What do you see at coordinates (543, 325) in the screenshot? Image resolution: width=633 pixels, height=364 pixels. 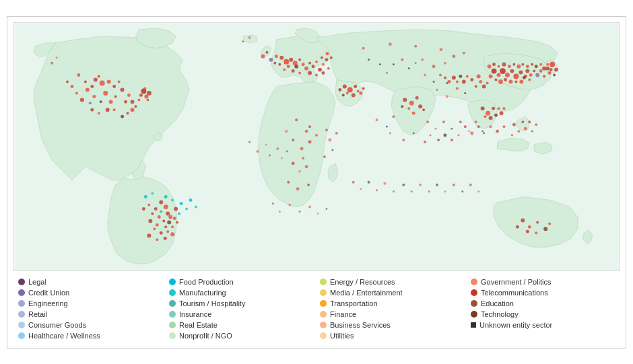 I see `legend-item: Unknown entity sector` at bounding box center [543, 325].